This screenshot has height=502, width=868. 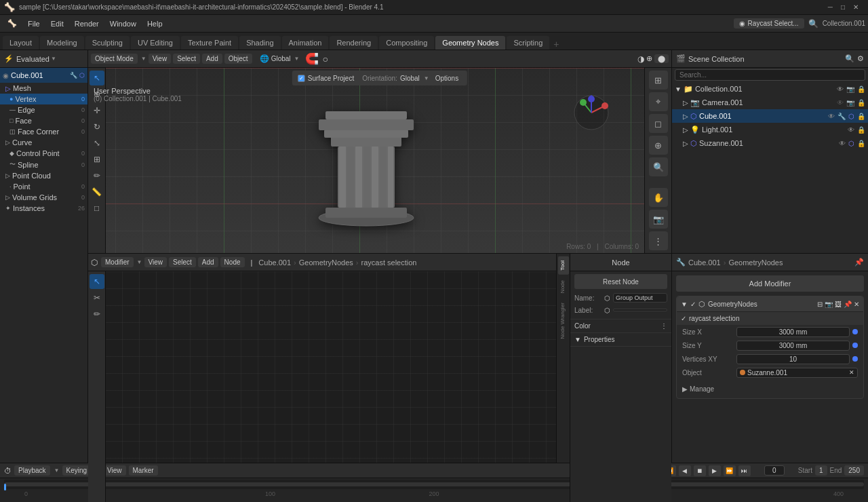 I want to click on select-tool: ↖, so click(x=97, y=78).